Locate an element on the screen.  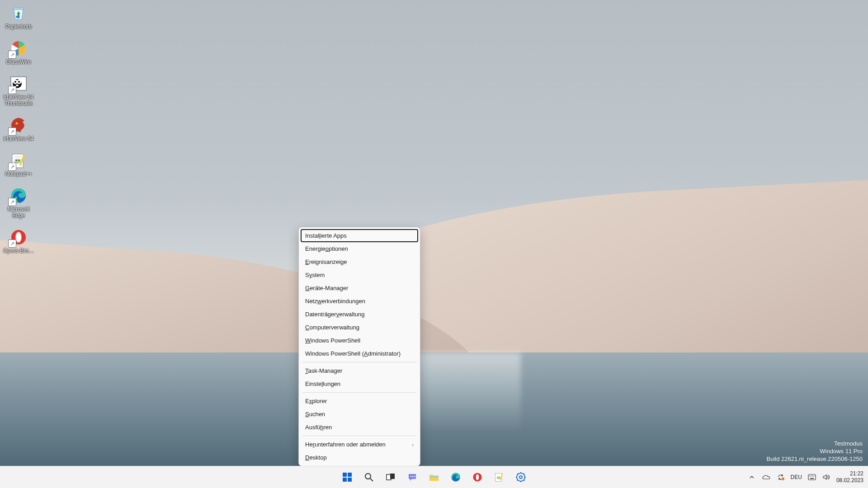
chevron-right-icon: › is located at coordinates (413, 445).